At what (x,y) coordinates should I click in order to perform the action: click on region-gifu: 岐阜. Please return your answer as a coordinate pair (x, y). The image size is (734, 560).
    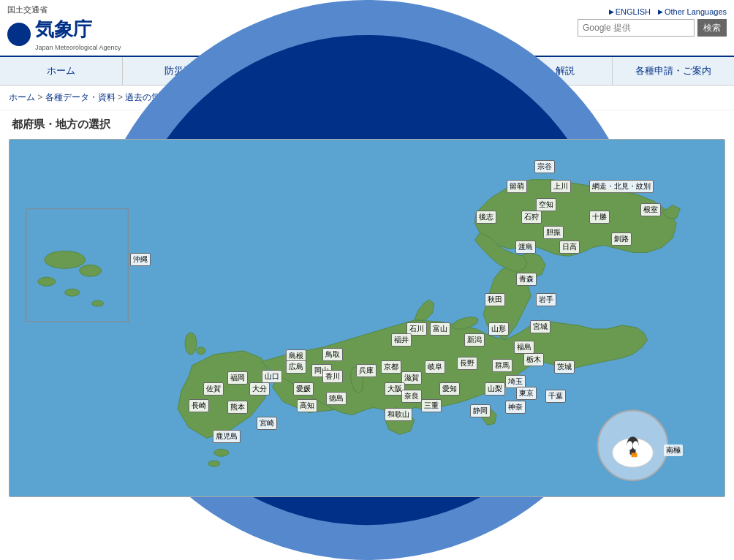
    Looking at the image, I should click on (435, 367).